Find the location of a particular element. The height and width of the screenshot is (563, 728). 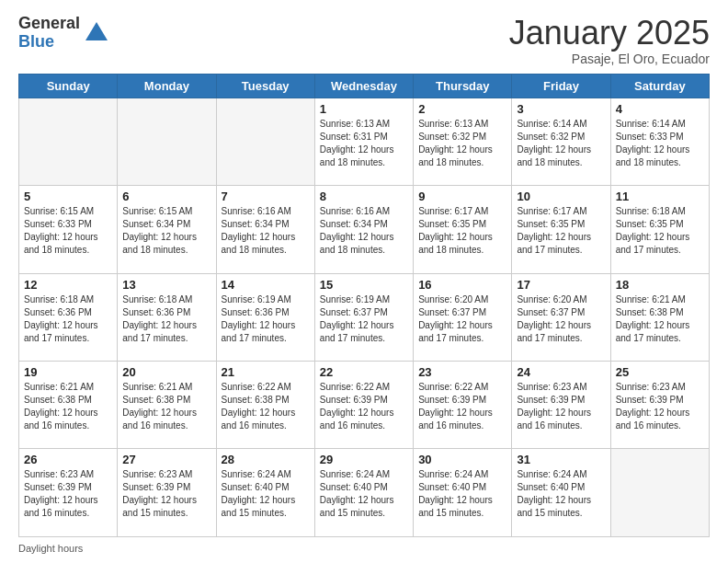

calendar-header-tuesday: Tuesday is located at coordinates (265, 86).